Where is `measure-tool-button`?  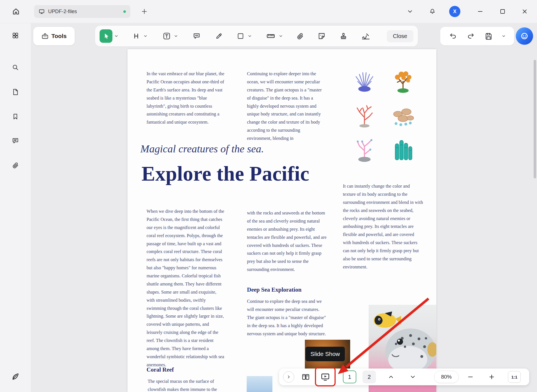 measure-tool-button is located at coordinates (271, 36).